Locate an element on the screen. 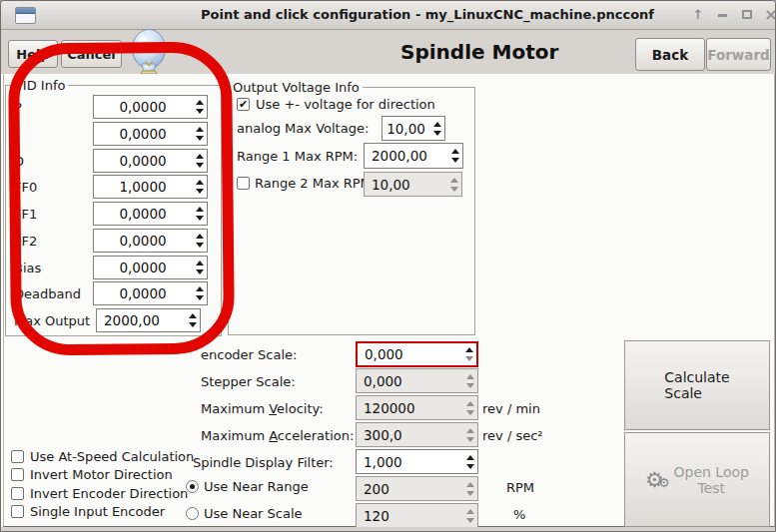  cancel-button: Cancel is located at coordinates (92, 54).